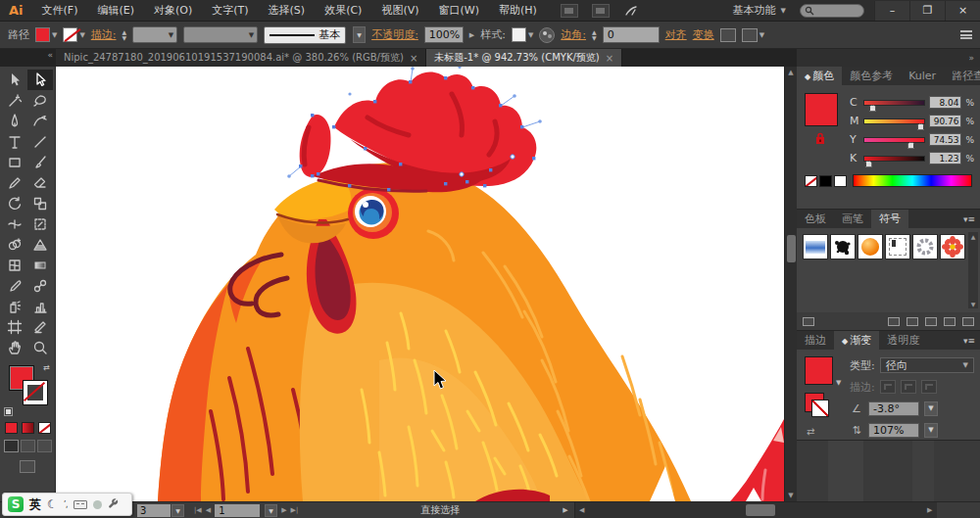  Describe the element at coordinates (220, 35) in the screenshot. I see `width-profile-dropdown: ▼` at that location.